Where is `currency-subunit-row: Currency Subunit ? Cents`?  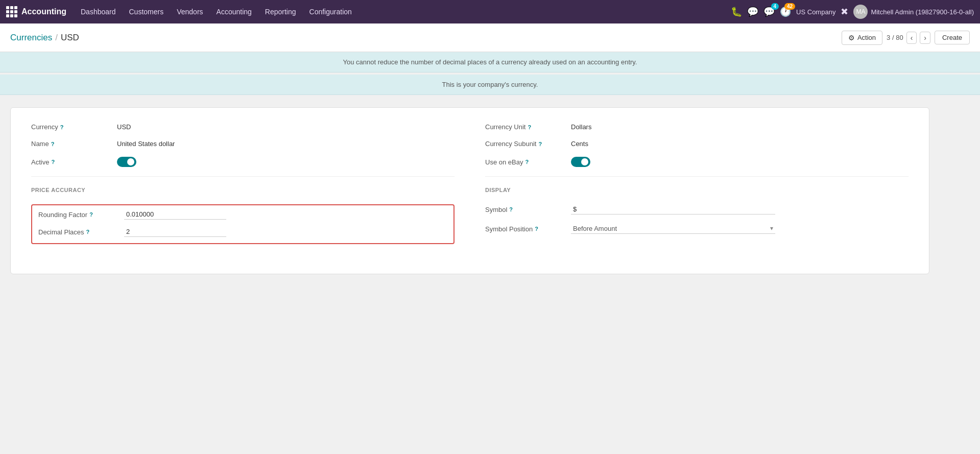
currency-subunit-row: Currency Subunit ? Cents is located at coordinates (697, 144).